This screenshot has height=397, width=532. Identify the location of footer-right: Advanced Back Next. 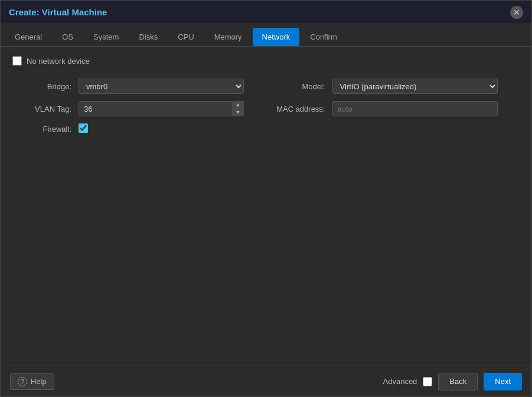
(452, 382).